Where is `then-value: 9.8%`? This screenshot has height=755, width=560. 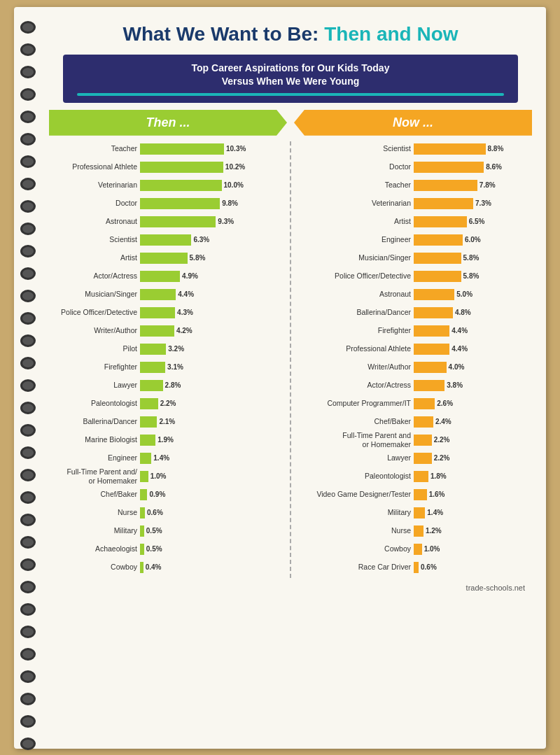
then-value: 9.8% is located at coordinates (230, 203).